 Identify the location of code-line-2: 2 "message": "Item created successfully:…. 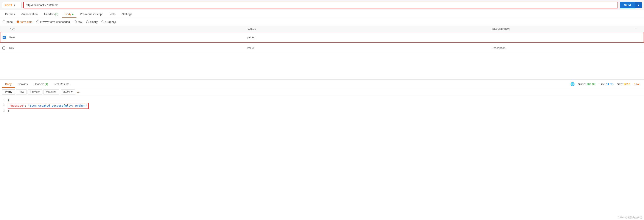
(322, 106).